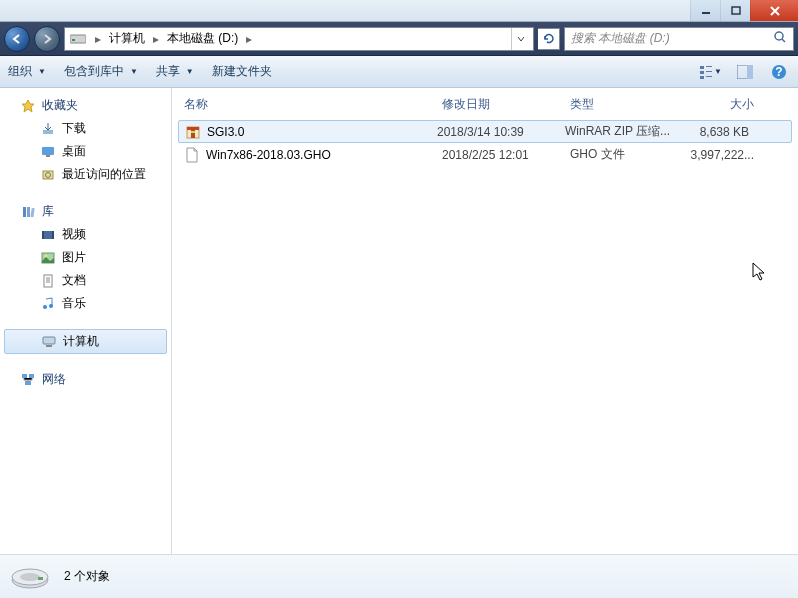 This screenshot has height=598, width=798. What do you see at coordinates (626, 104) in the screenshot?
I see `column-type: 类型` at bounding box center [626, 104].